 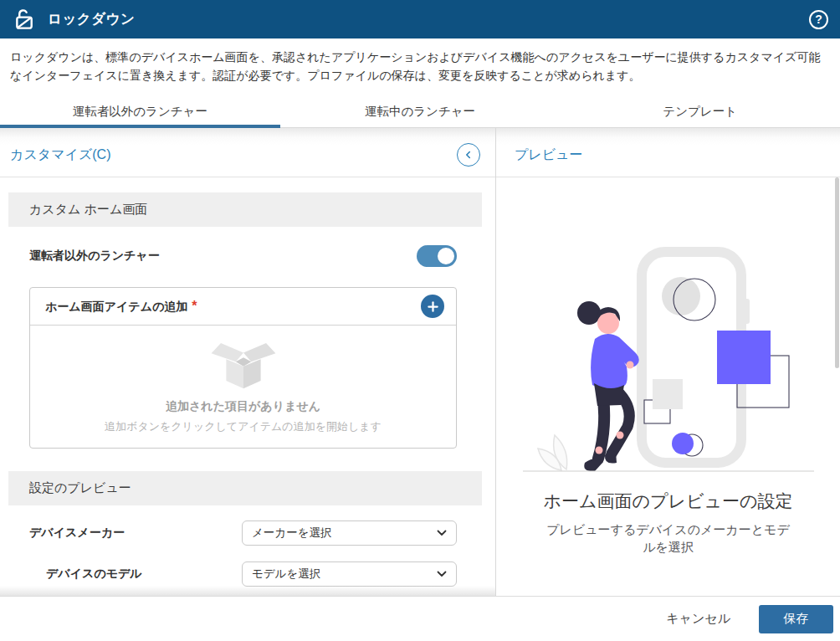 What do you see at coordinates (469, 155) in the screenshot?
I see `collapse-panel-button` at bounding box center [469, 155].